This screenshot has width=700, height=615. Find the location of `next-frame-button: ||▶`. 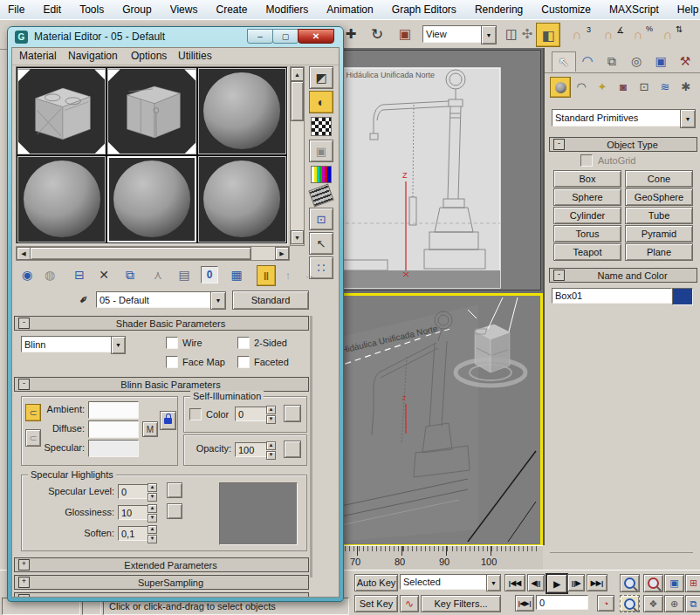

next-frame-button: ||▶ is located at coordinates (576, 583).